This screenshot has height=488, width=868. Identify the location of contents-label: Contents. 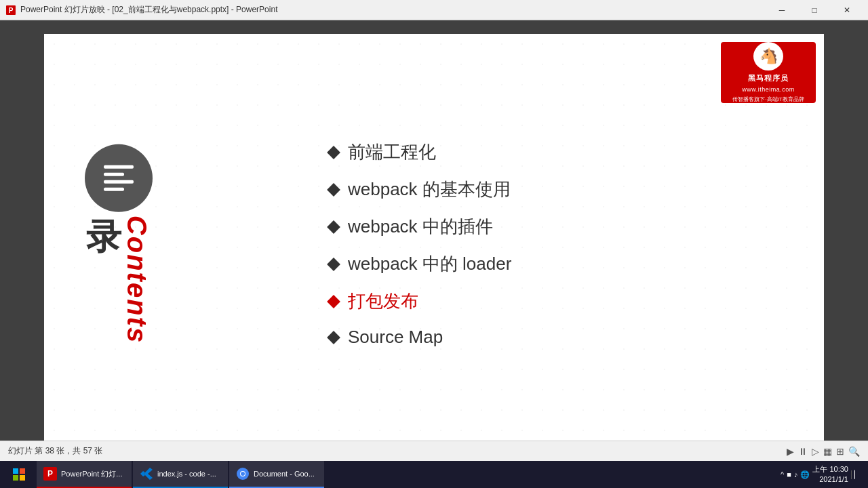
(137, 279).